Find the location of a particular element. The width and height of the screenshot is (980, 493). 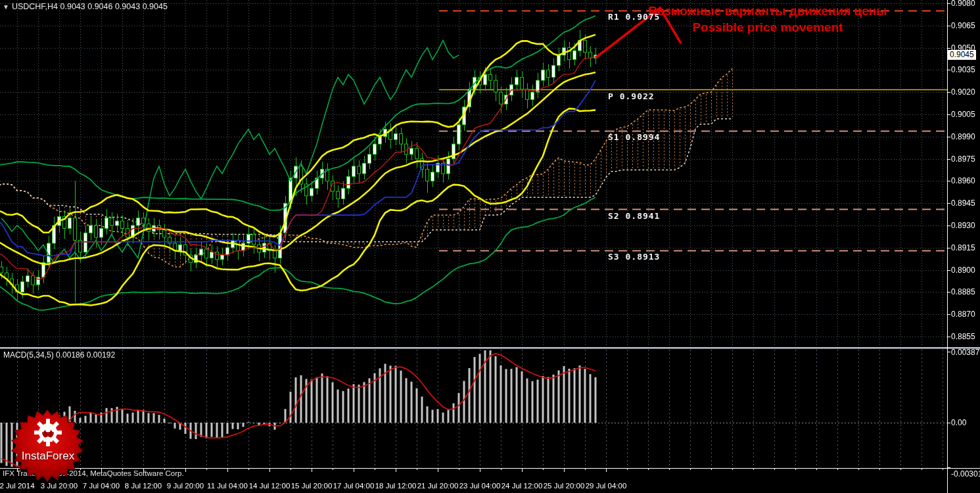

symbol-dropdown-icon: ▼ is located at coordinates (6, 7).